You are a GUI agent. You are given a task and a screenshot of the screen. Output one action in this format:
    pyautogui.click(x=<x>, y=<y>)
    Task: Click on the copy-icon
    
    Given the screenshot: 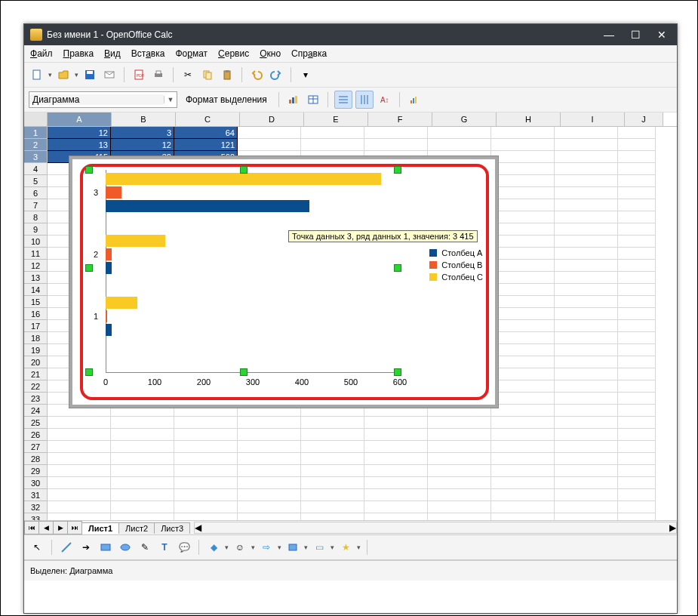 What is the action you would take?
    pyautogui.click(x=208, y=75)
    